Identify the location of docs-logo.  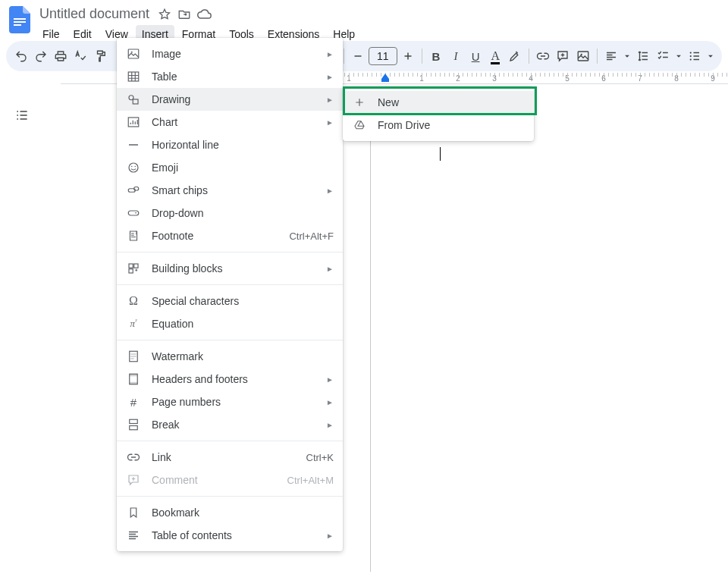
(20, 20).